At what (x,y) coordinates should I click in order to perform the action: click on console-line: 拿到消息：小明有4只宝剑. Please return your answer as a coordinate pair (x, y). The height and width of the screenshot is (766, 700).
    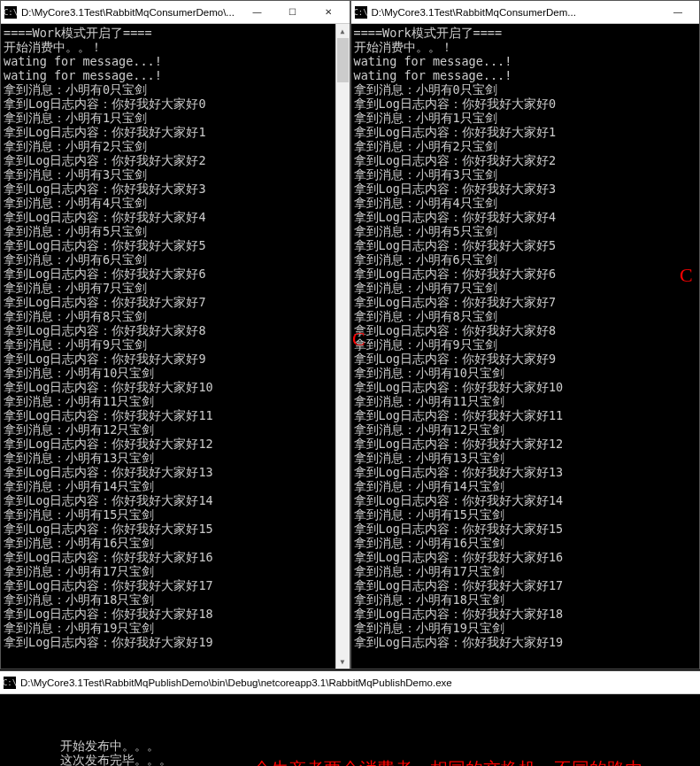
    Looking at the image, I should click on (526, 203).